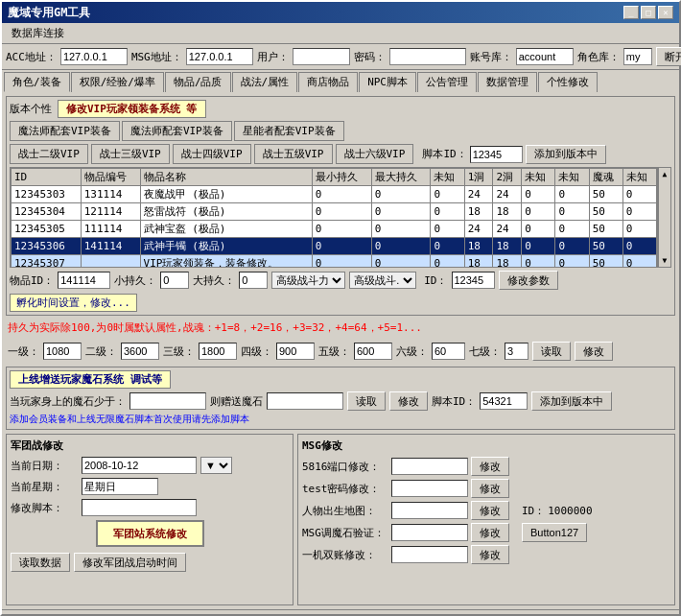 This screenshot has height=616, width=681. Describe the element at coordinates (341, 178) in the screenshot. I see `col-header-min: 最小持久` at that location.